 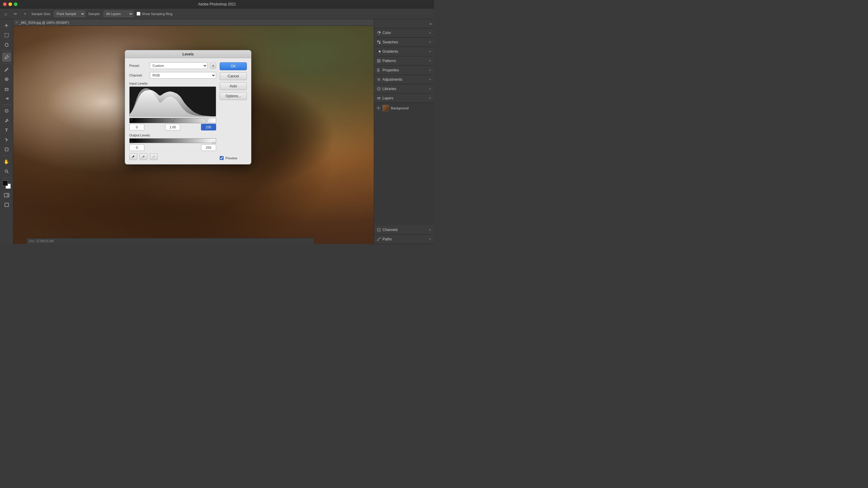 What do you see at coordinates (7, 171) in the screenshot?
I see `zoom-tool` at bounding box center [7, 171].